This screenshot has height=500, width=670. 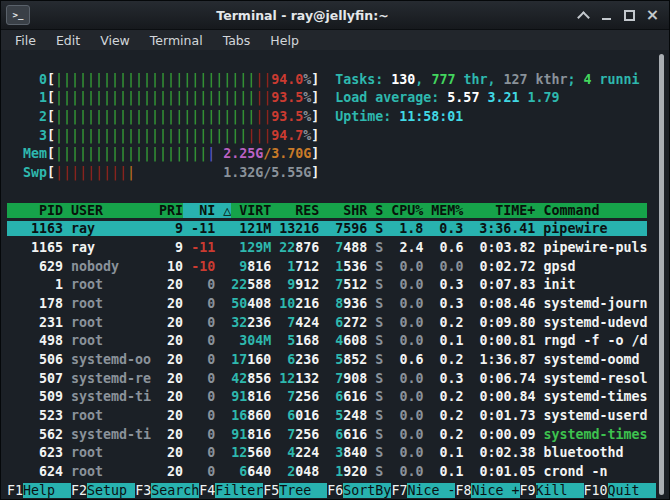 I want to click on fkey-F4-action: Filter, so click(x=239, y=490).